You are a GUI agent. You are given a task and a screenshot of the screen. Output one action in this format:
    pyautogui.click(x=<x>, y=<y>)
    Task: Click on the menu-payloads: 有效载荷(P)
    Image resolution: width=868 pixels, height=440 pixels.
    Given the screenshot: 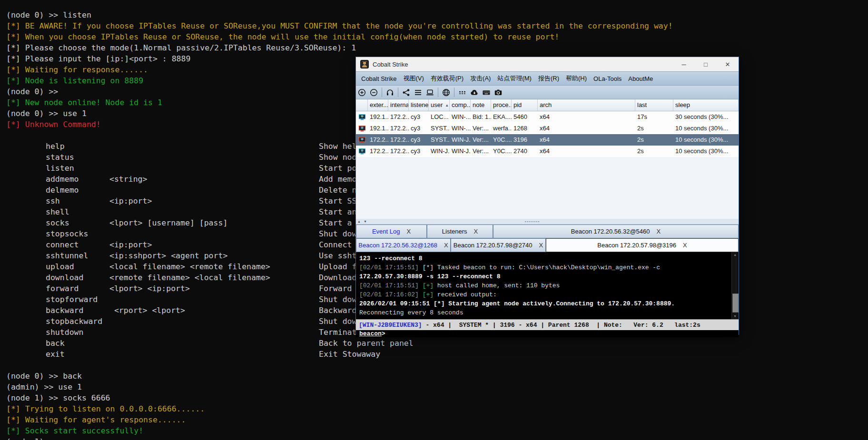 What is the action you would take?
    pyautogui.click(x=447, y=78)
    